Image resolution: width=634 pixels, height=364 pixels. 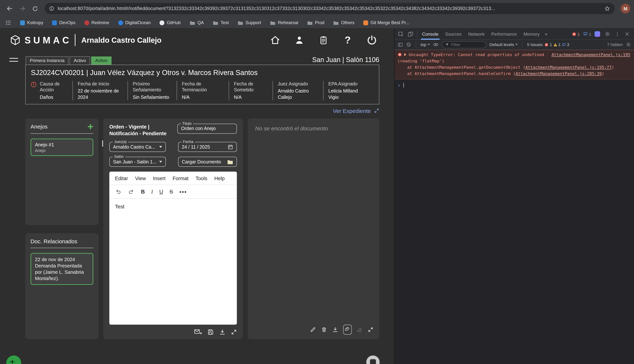 I want to click on bookmark-devops: DevOps, so click(x=64, y=22).